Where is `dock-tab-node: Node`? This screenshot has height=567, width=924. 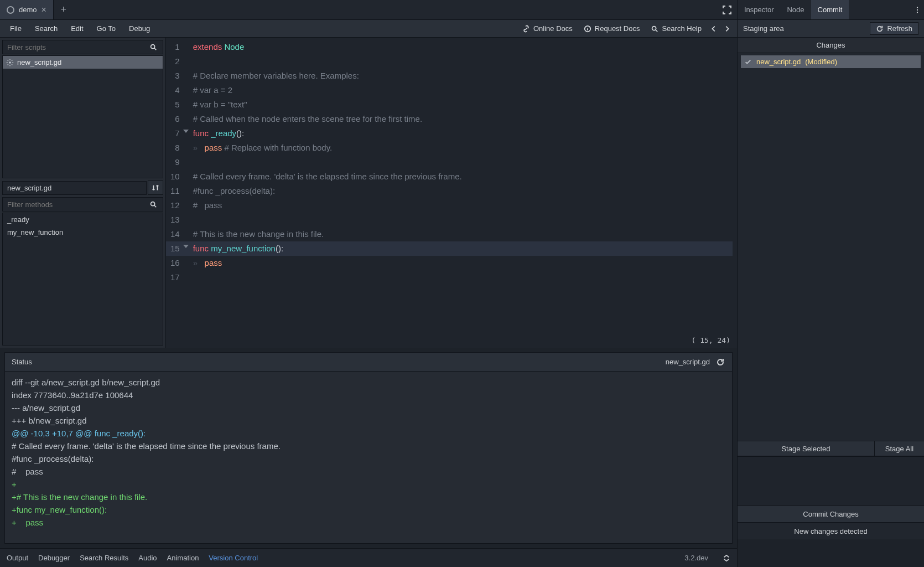
dock-tab-node: Node is located at coordinates (796, 10).